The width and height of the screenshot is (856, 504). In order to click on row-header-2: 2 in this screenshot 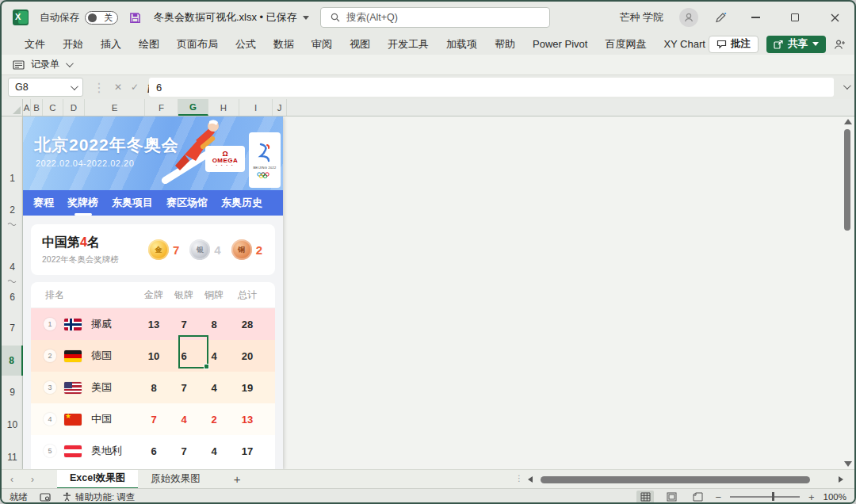, I will do `click(13, 210)`.